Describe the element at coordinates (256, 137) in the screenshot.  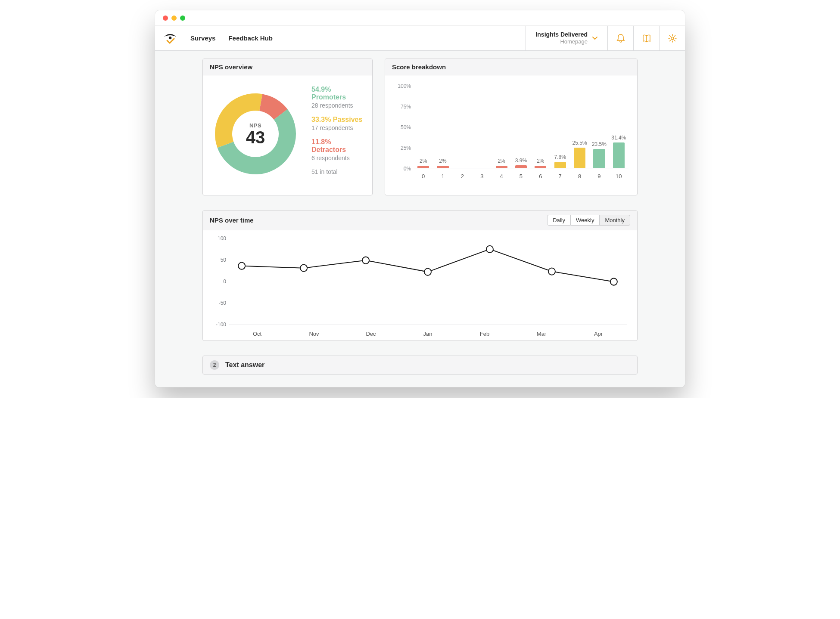
I see `nps-center-value: 43` at that location.